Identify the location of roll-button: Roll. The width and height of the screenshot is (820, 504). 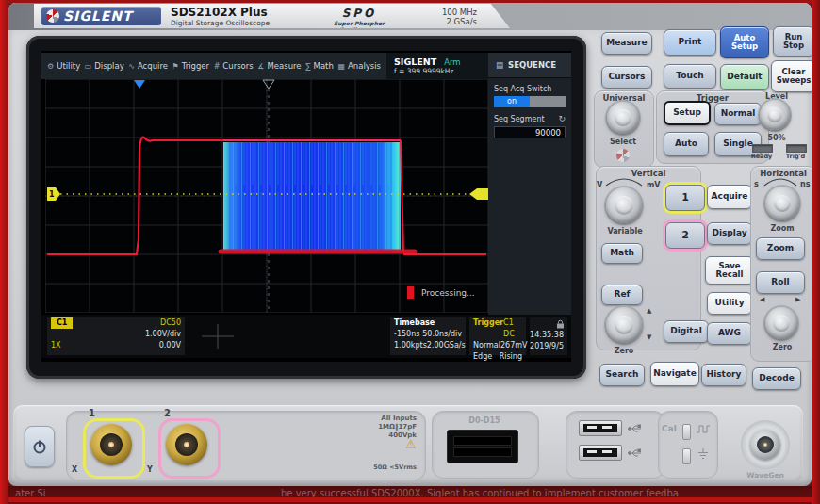
(780, 283).